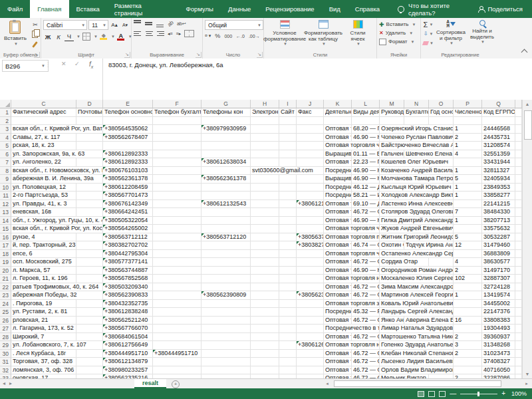  I want to click on cell-F26, so click(177, 321).